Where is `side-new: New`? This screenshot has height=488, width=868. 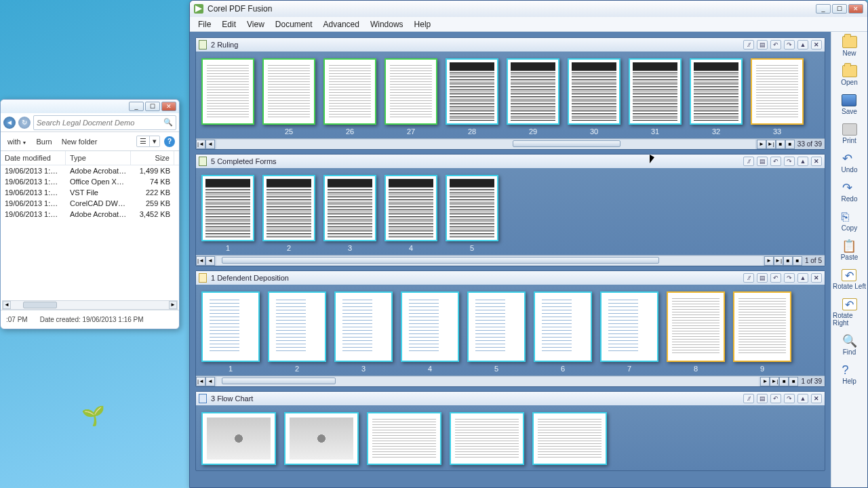 side-new: New is located at coordinates (850, 46).